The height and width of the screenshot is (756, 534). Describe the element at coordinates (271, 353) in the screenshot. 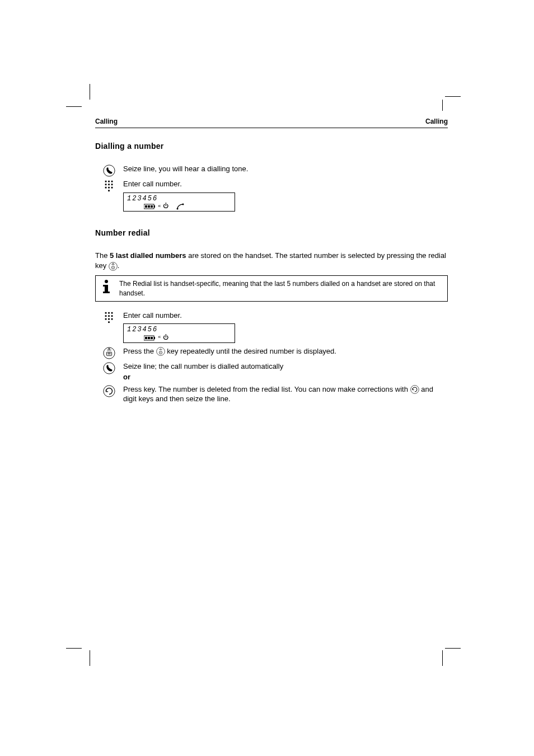

I see `step-row: Press the key repeatedly until the desir…` at that location.